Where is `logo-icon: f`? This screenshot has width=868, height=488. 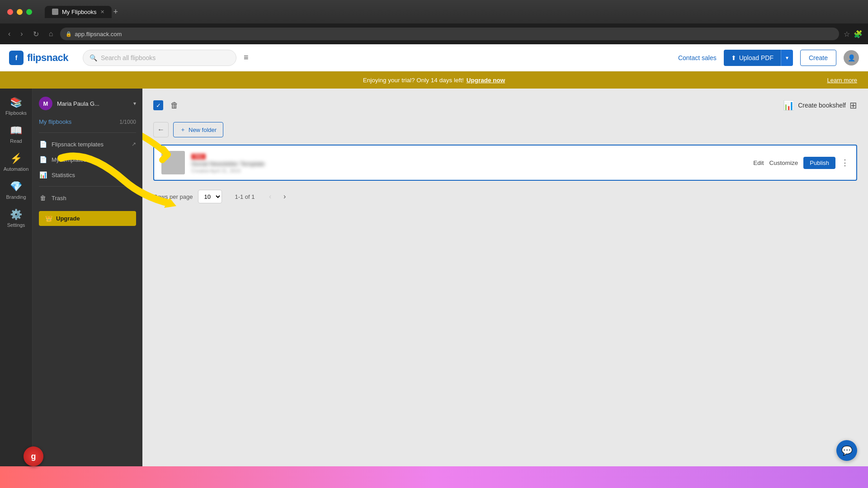 logo-icon: f is located at coordinates (16, 58).